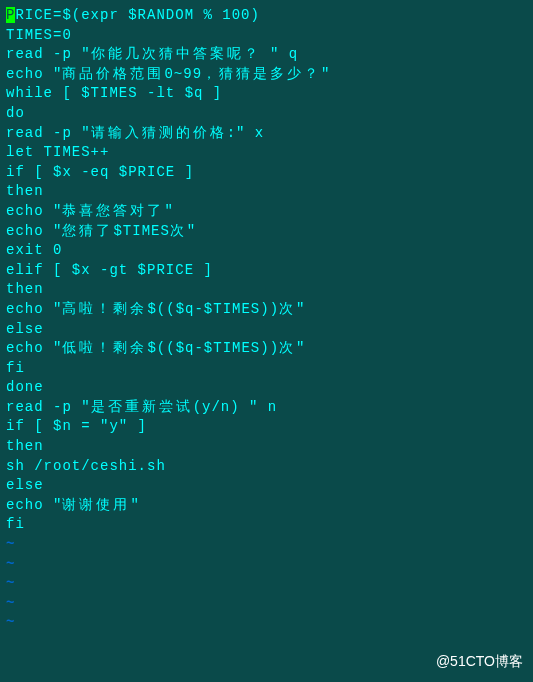 This screenshot has width=533, height=682. What do you see at coordinates (266, 427) in the screenshot?
I see `code-line: if [ $n = "y" ]` at bounding box center [266, 427].